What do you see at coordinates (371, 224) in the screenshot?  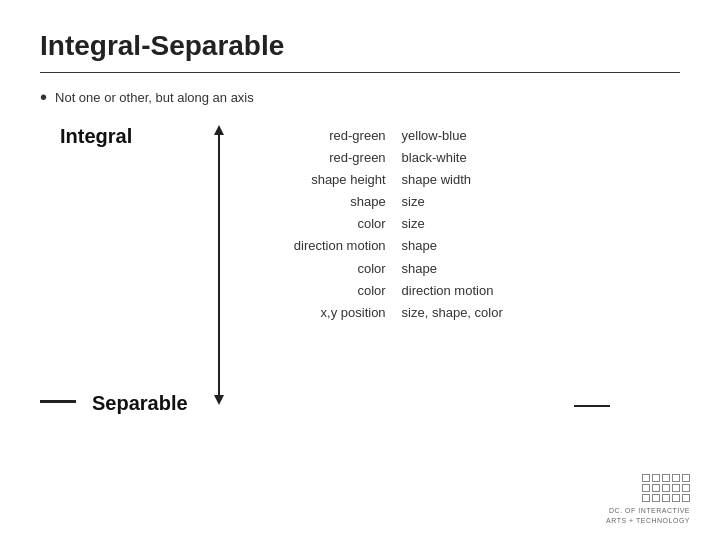 I see `middle-row-5: color` at bounding box center [371, 224].